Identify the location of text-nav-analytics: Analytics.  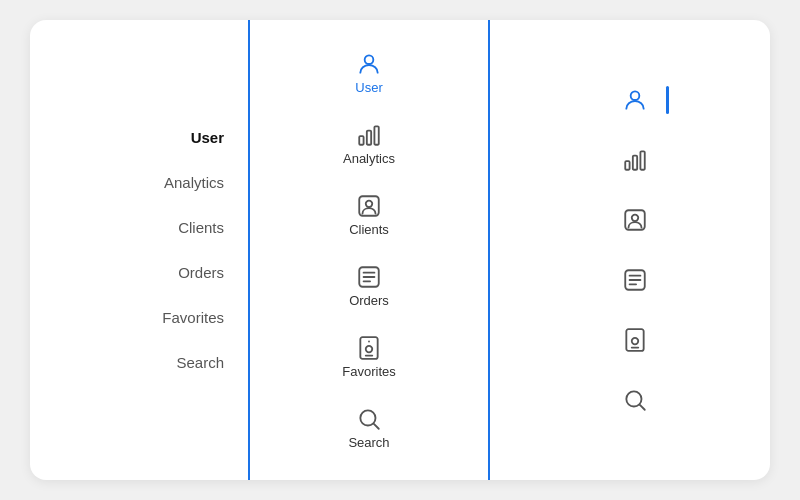
(194, 182).